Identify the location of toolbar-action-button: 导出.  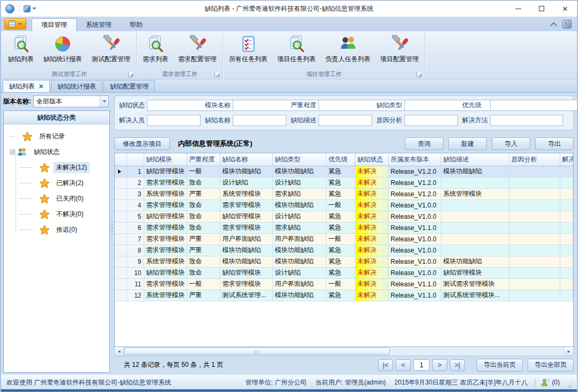
(554, 144).